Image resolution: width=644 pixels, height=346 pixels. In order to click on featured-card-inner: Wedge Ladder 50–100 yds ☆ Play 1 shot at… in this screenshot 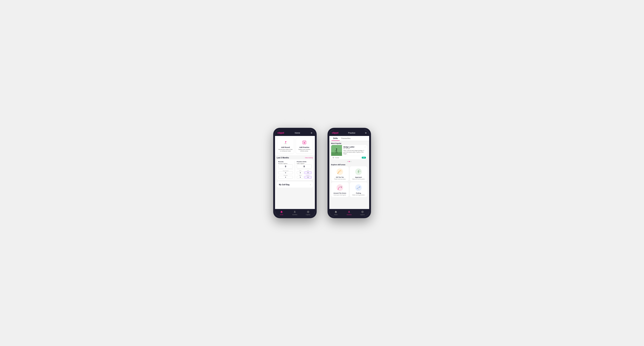, I will do `click(349, 150)`.